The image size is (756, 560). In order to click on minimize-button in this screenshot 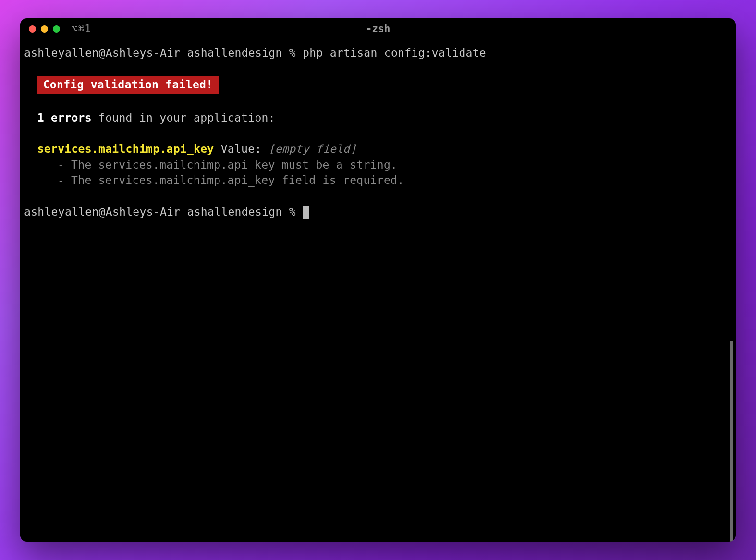, I will do `click(44, 29)`.